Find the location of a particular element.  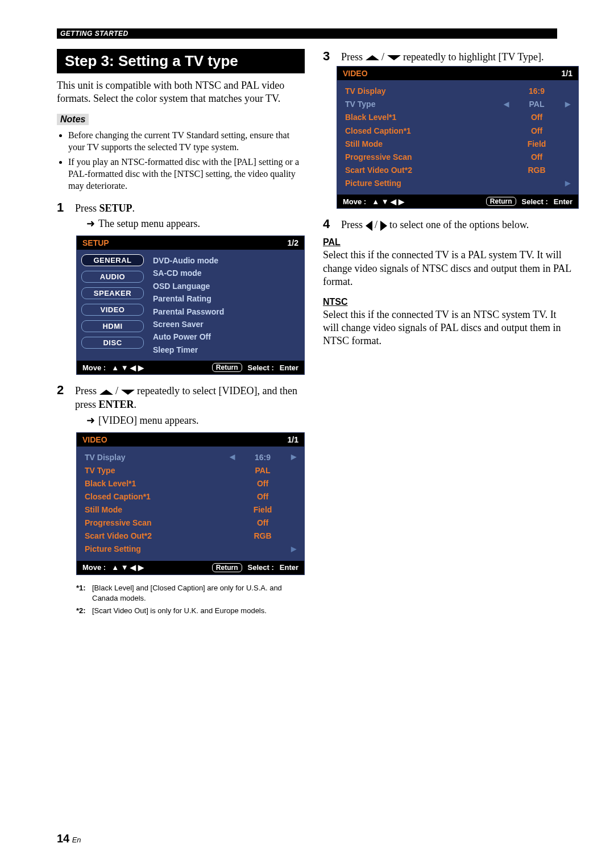

step-2-text: Press / repeatedly to select [VIDEO], an… is located at coordinates (190, 398).